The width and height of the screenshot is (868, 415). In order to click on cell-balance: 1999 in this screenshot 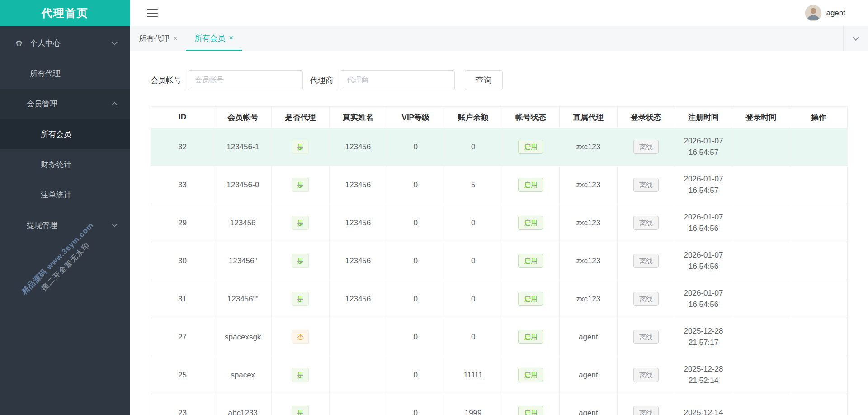, I will do `click(473, 405)`.